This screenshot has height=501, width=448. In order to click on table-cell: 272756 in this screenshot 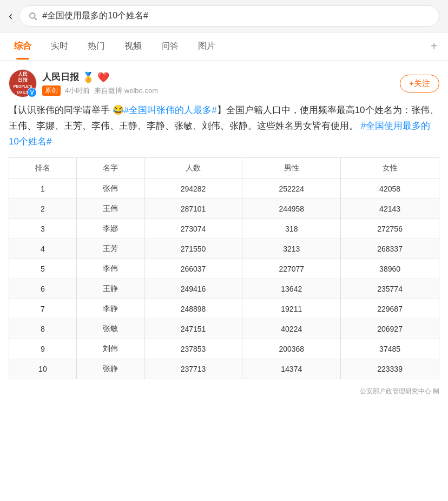, I will do `click(390, 228)`.